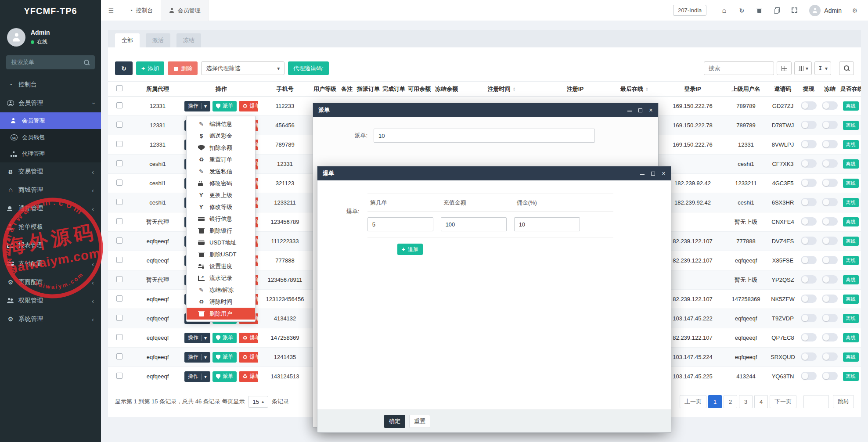 Image resolution: width=868 pixels, height=442 pixels. Describe the element at coordinates (634, 89) in the screenshot. I see `column-header: 最后在线` at that location.